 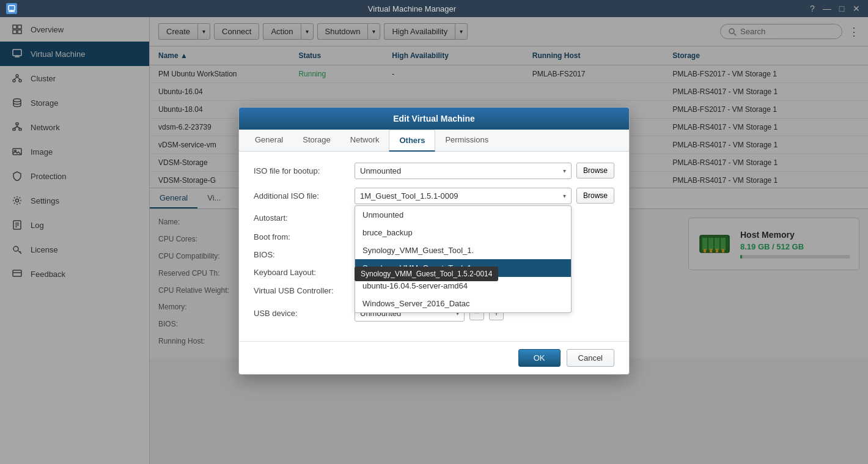 I want to click on dropdown-menu: Unmountedbruce_backupSynology_VMM_Guest_…, so click(x=463, y=259).